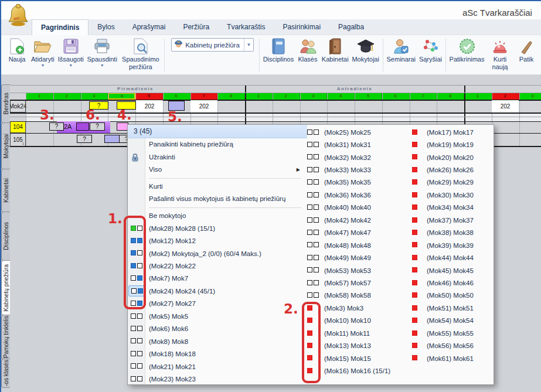 The height and width of the screenshot is (392, 541). What do you see at coordinates (6, 190) in the screenshot?
I see `sidebar-tab-kabinetai: Kabinetai` at bounding box center [6, 190].